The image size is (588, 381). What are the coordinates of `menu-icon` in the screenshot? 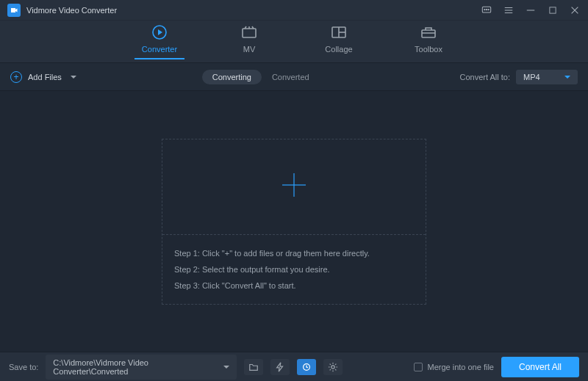 It's located at (509, 10).